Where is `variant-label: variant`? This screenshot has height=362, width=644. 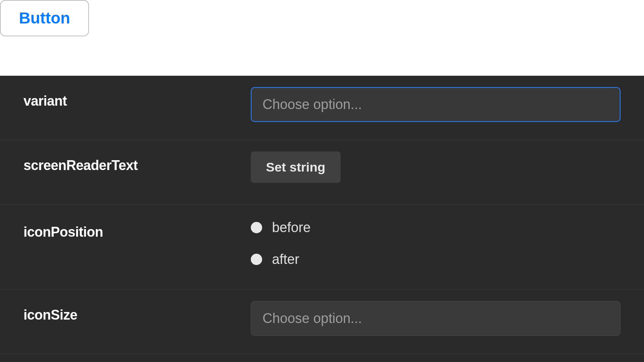 variant-label: variant is located at coordinates (137, 98).